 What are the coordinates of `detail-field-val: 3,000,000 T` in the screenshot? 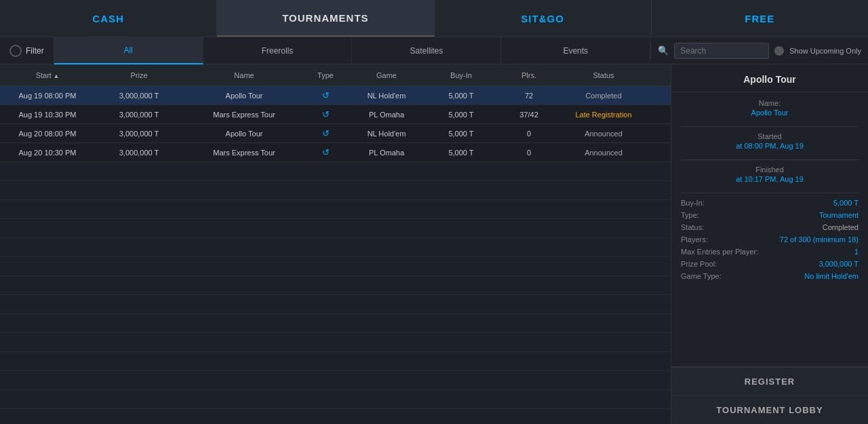 It's located at (838, 264).